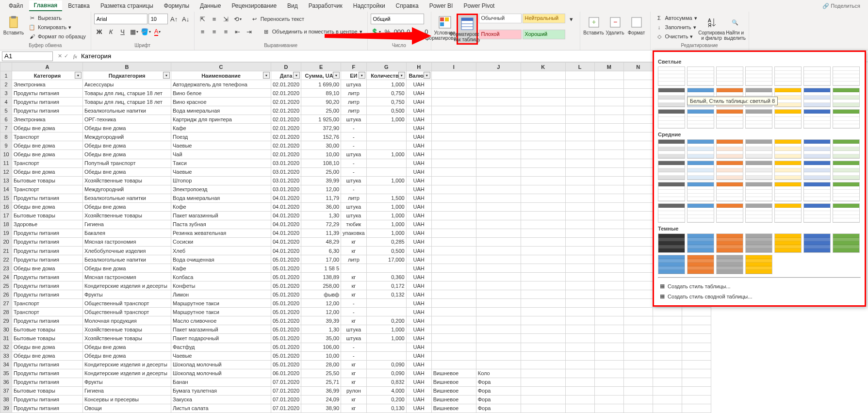 The image size is (868, 413). What do you see at coordinates (609, 67) in the screenshot?
I see `col-header: M` at bounding box center [609, 67].